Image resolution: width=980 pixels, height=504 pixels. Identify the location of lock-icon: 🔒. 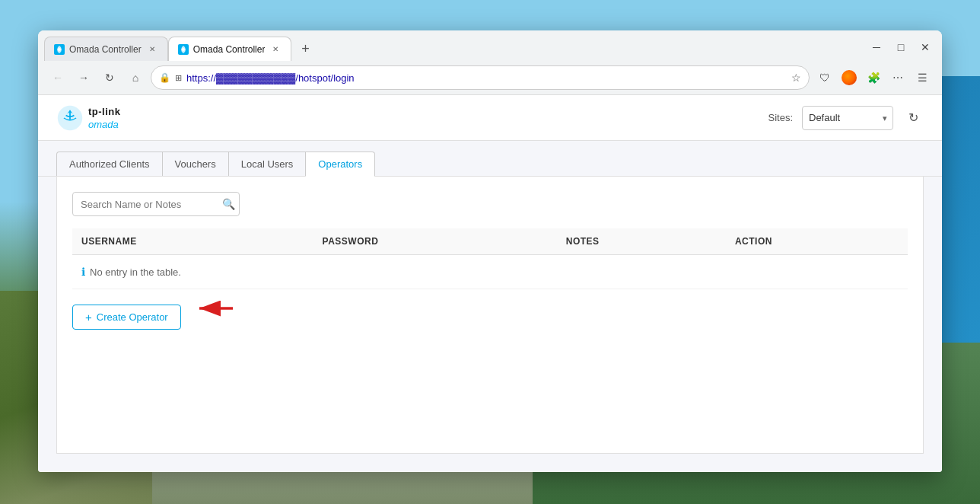
(164, 78).